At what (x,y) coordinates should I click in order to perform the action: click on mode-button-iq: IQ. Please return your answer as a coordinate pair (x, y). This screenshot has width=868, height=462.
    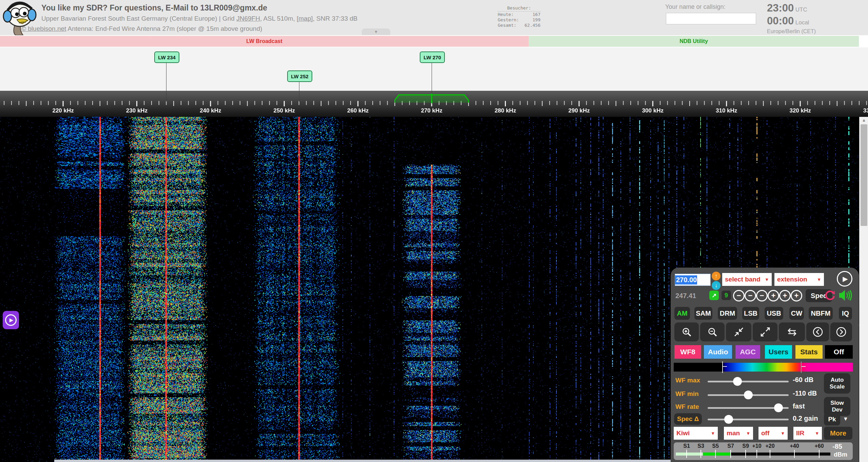
    Looking at the image, I should click on (846, 313).